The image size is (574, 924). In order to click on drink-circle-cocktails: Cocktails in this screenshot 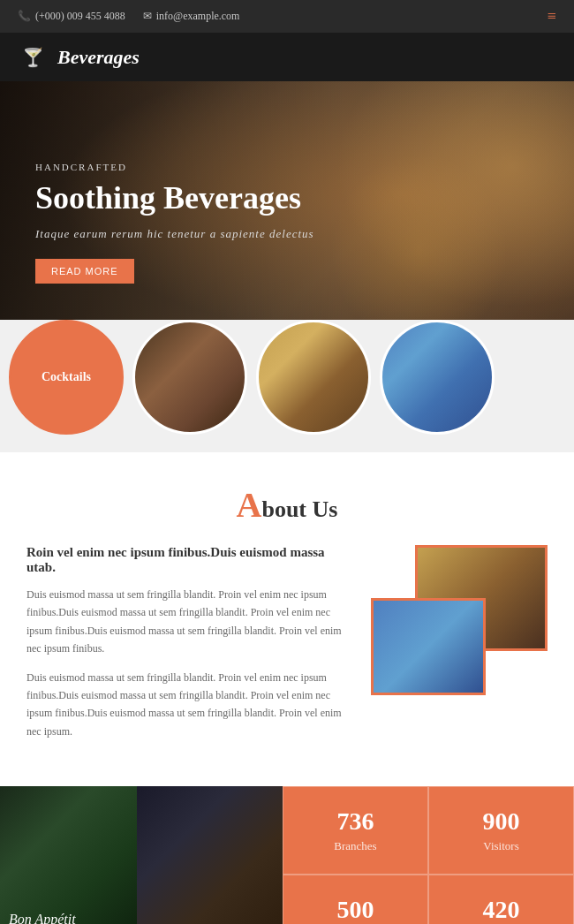, I will do `click(66, 377)`.